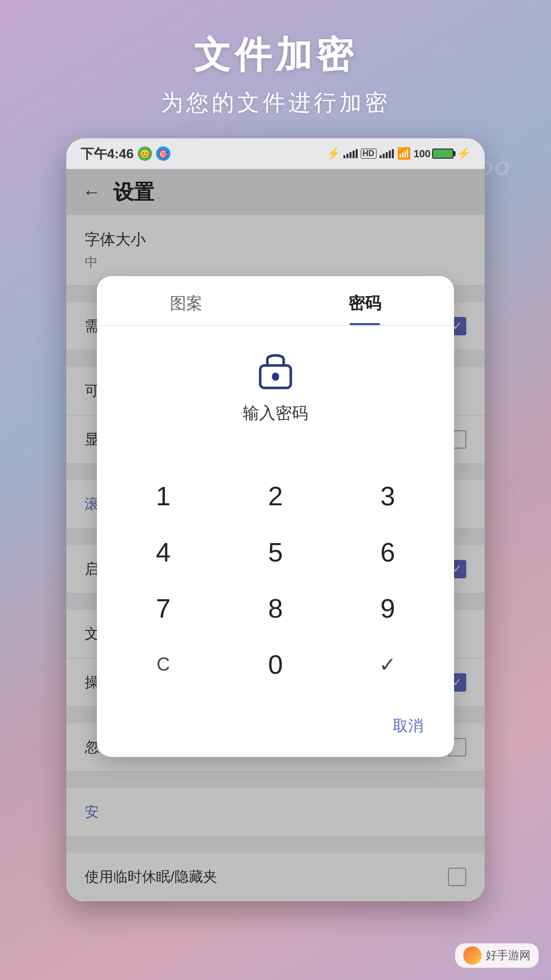 The height and width of the screenshot is (980, 551). I want to click on numpad-row-2: 4 5 6, so click(276, 552).